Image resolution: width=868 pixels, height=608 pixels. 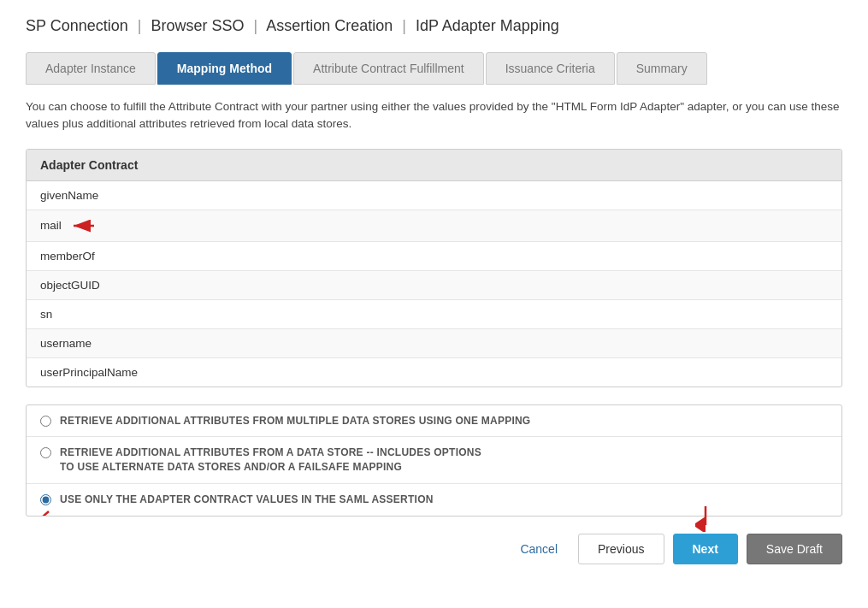 I want to click on next-button: Next, so click(x=706, y=549).